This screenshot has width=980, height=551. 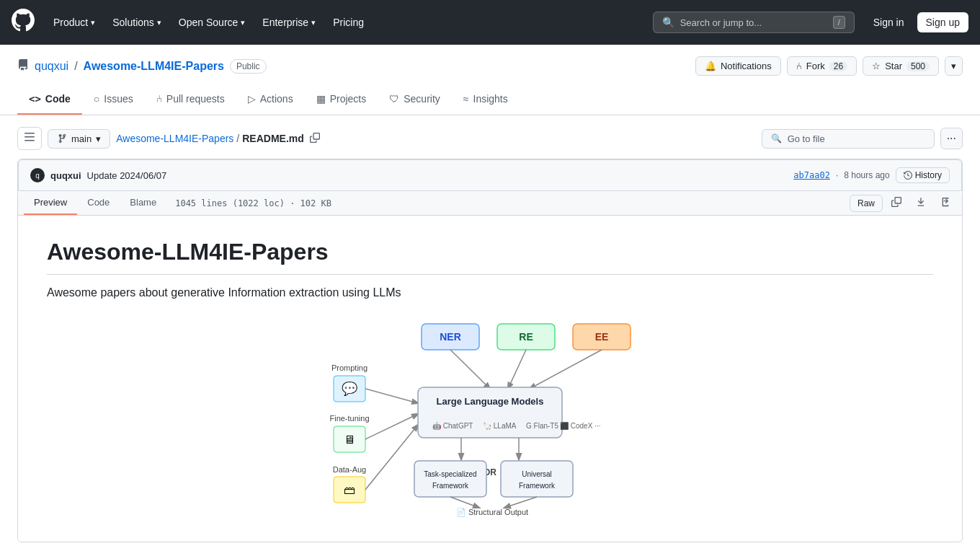 I want to click on diagram-svg: NER RE EE Prompting 💬 F, so click(x=490, y=418).